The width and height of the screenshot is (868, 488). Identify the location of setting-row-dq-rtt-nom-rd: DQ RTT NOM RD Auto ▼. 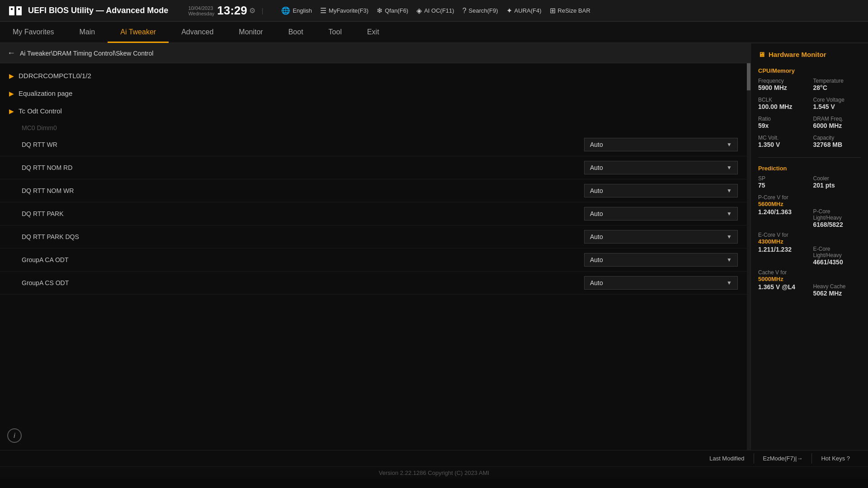
(373, 168).